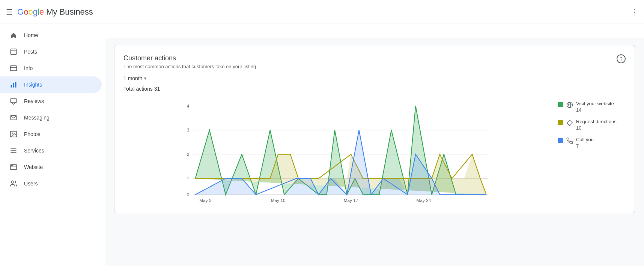  Describe the element at coordinates (31, 52) in the screenshot. I see `sidebar-label-posts: Posts` at that location.